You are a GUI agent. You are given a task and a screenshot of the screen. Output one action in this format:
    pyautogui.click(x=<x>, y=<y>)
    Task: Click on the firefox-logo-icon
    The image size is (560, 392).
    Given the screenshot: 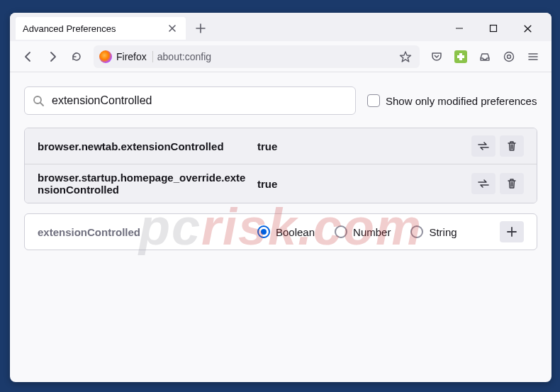 What is the action you would take?
    pyautogui.click(x=106, y=57)
    